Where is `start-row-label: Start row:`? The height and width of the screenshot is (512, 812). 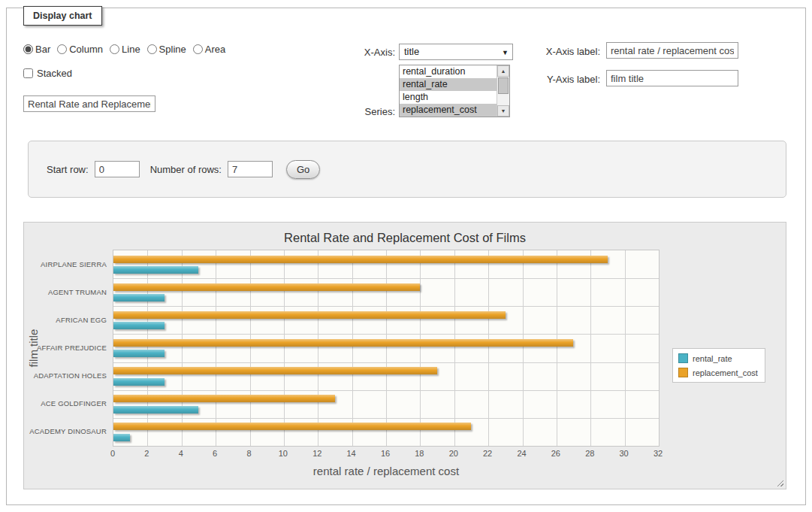
start-row-label: Start row: is located at coordinates (68, 170).